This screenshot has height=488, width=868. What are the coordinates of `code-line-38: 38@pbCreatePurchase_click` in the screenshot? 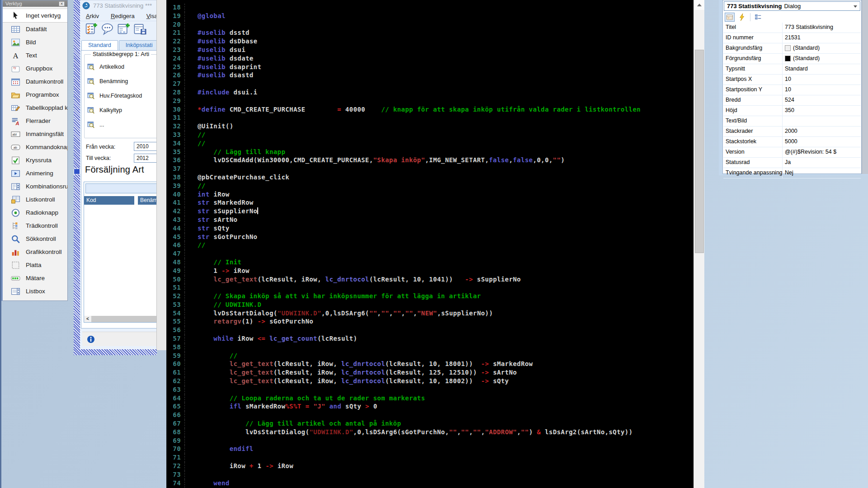 It's located at (435, 178).